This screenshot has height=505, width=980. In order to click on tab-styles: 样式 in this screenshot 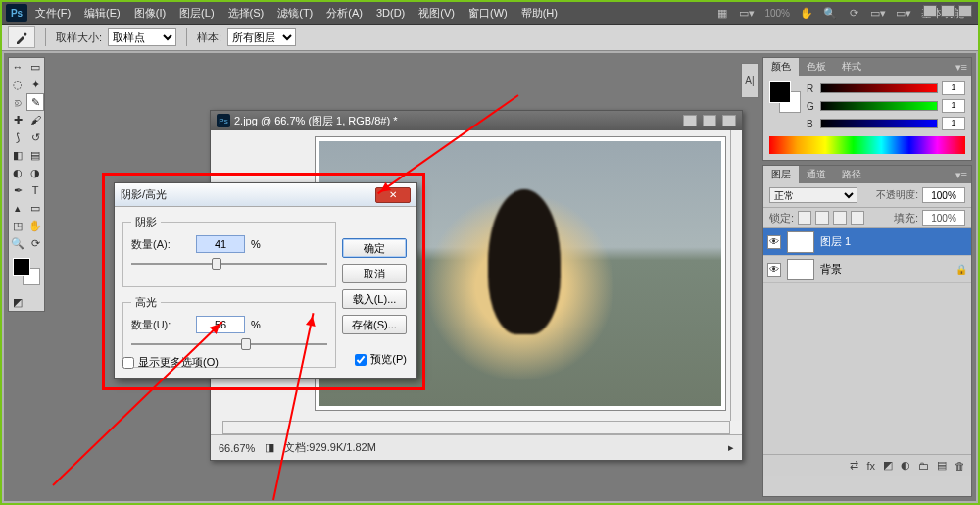, I will do `click(852, 67)`.